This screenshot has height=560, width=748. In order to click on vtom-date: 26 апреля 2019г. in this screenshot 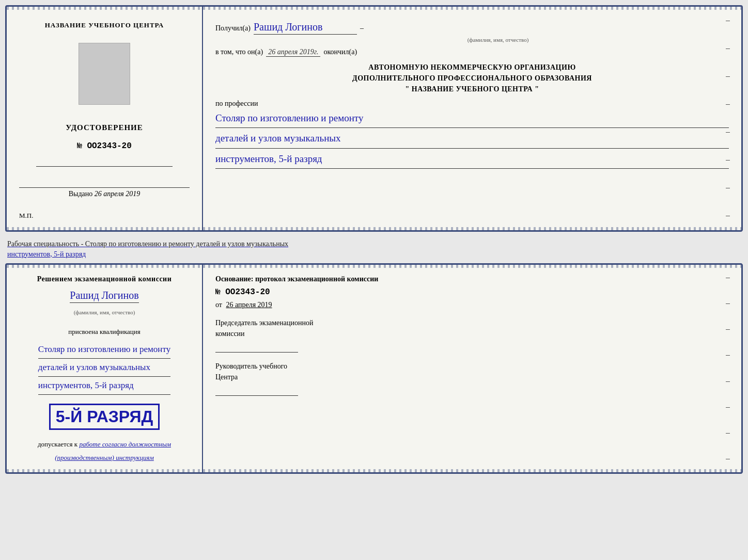, I will do `click(293, 53)`.